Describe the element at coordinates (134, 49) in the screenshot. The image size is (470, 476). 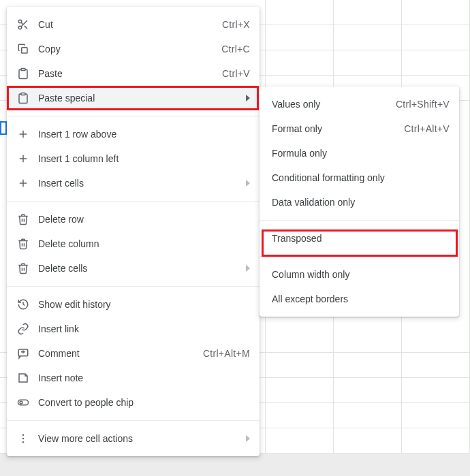
I see `menu-item-copy: Copy Ctrl+C` at that location.